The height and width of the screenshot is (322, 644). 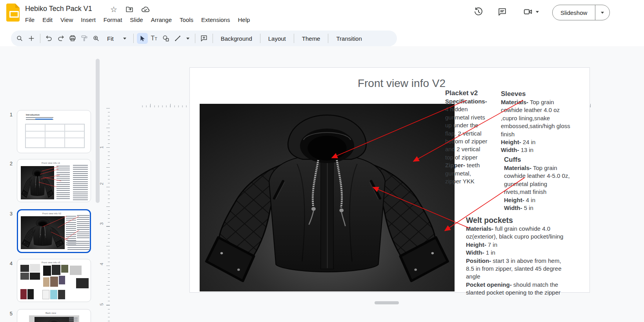 What do you see at coordinates (402, 83) in the screenshot?
I see `slide-title-textbox: Front view info V2` at bounding box center [402, 83].